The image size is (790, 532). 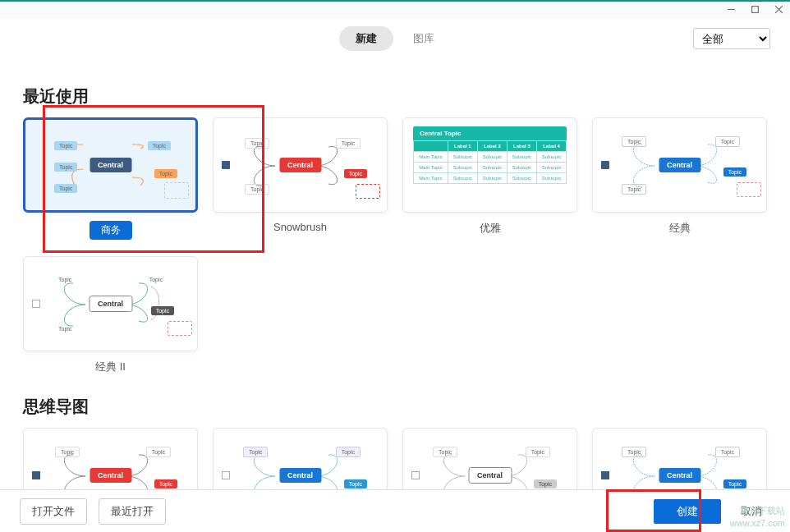 What do you see at coordinates (395, 39) in the screenshot?
I see `main-tabs: 新建 图库` at bounding box center [395, 39].